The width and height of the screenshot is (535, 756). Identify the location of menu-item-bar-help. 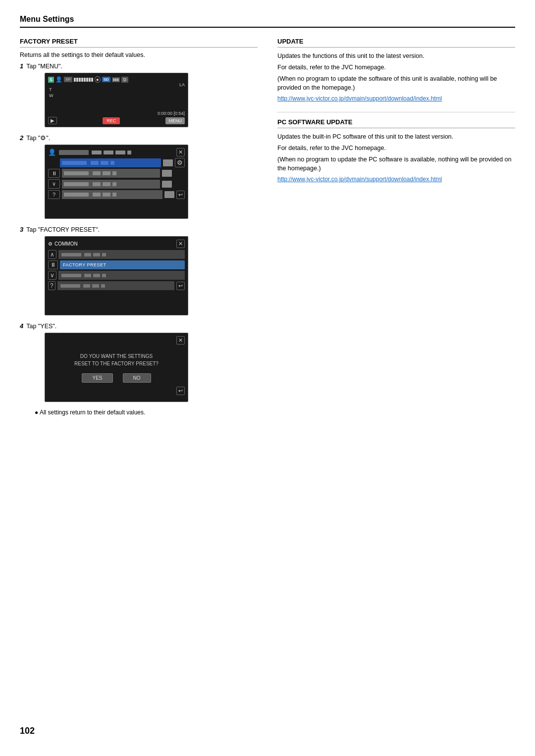
(116, 286).